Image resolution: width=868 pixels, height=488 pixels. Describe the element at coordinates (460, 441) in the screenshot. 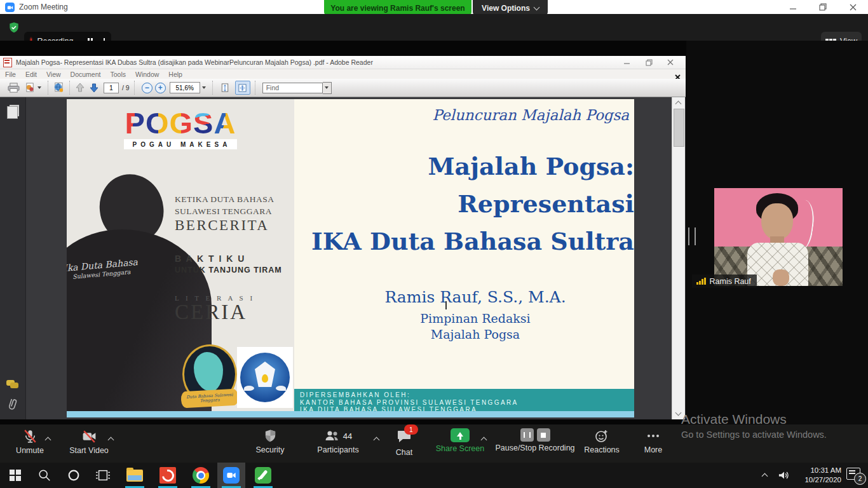

I see `share-screen-button: Share Screen` at that location.